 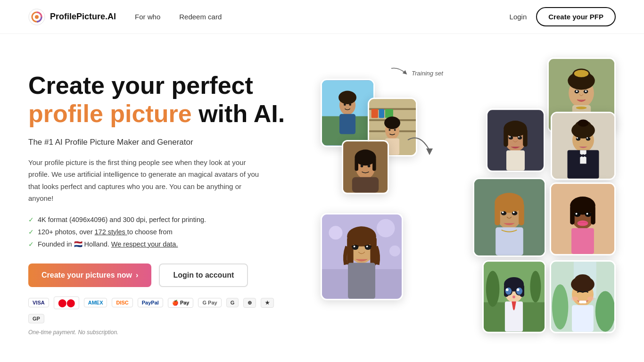 What do you see at coordinates (160, 86) in the screenshot?
I see `hero-title-line1: Create your perfect` at bounding box center [160, 86].